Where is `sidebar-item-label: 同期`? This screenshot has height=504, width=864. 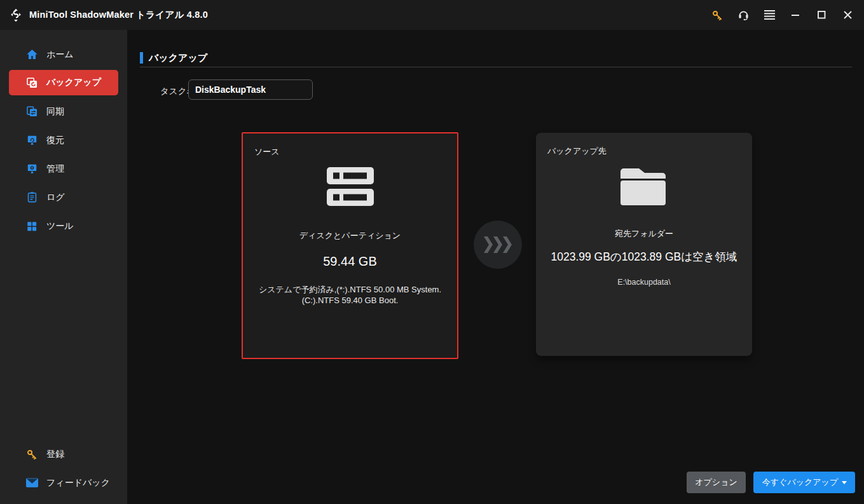 sidebar-item-label: 同期 is located at coordinates (55, 112).